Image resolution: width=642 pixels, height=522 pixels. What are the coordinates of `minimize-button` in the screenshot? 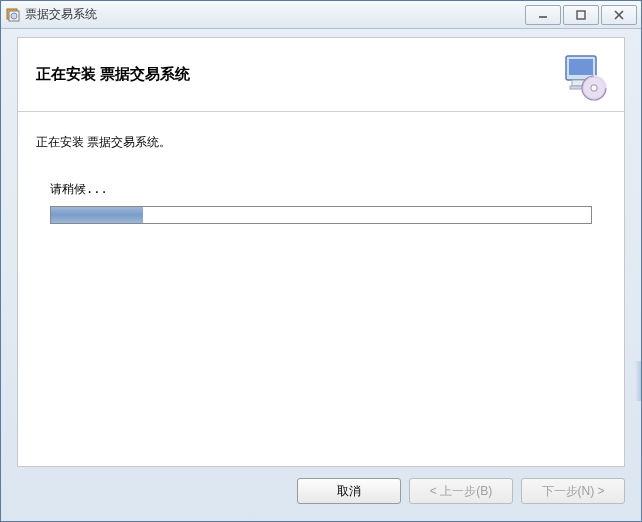 It's located at (543, 15).